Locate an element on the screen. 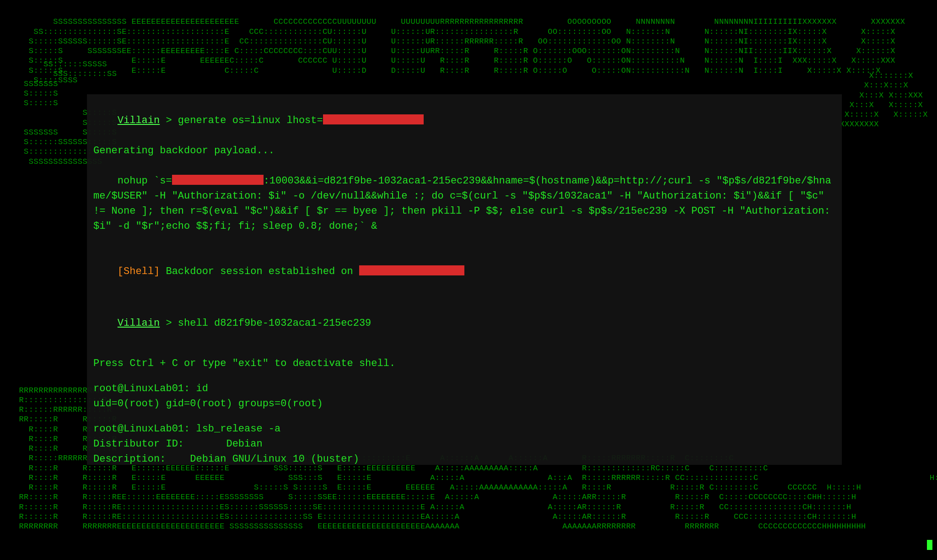 The height and width of the screenshot is (560, 937). prompt-label: Villain is located at coordinates (139, 121).